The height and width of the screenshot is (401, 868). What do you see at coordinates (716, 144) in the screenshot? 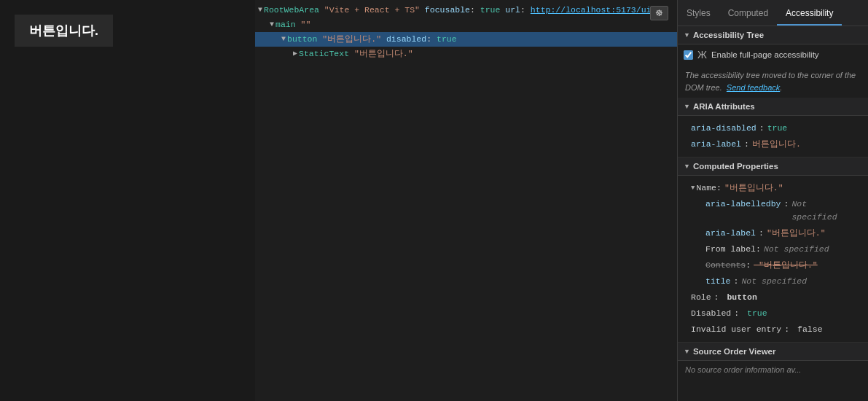
I see `aria-label-key: aria-label` at bounding box center [716, 144].